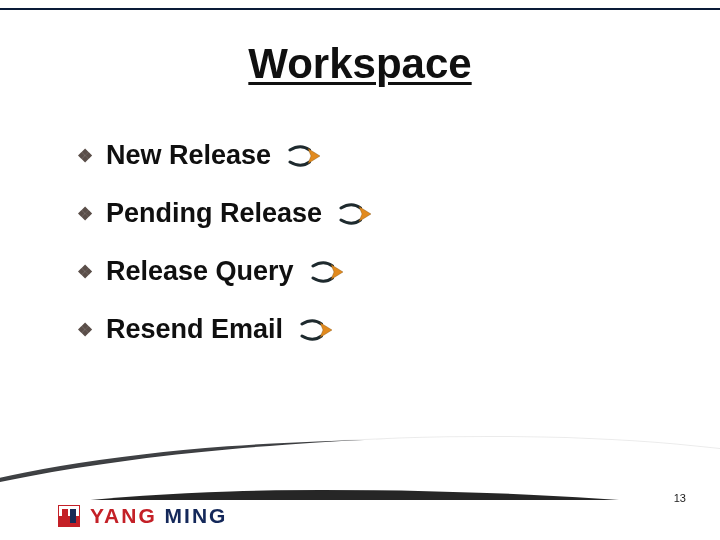 The height and width of the screenshot is (540, 720). Describe the element at coordinates (214, 214) in the screenshot. I see `bullet-label: Pending Release` at that location.